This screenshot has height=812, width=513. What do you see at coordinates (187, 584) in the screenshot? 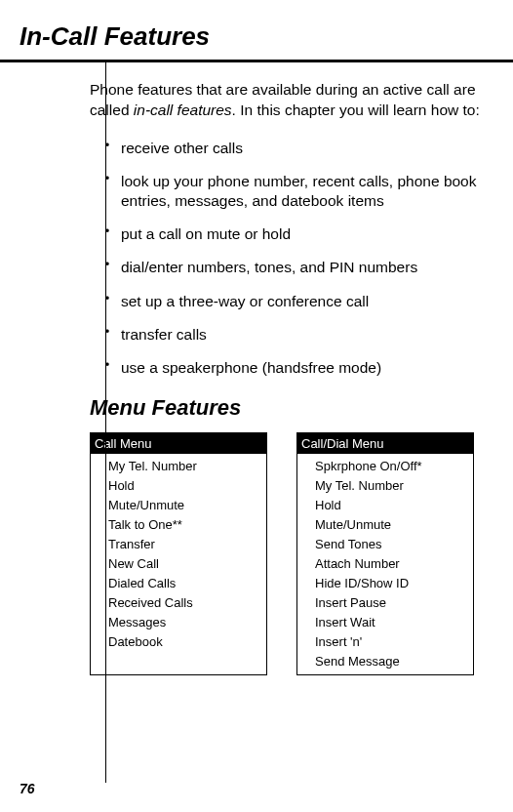
I see `list-item: Dialed Calls` at bounding box center [187, 584].